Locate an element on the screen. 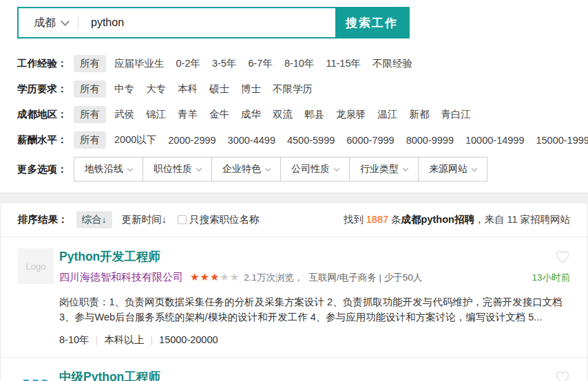 This screenshot has height=381, width=588. filter-option: 郫县 is located at coordinates (314, 114).